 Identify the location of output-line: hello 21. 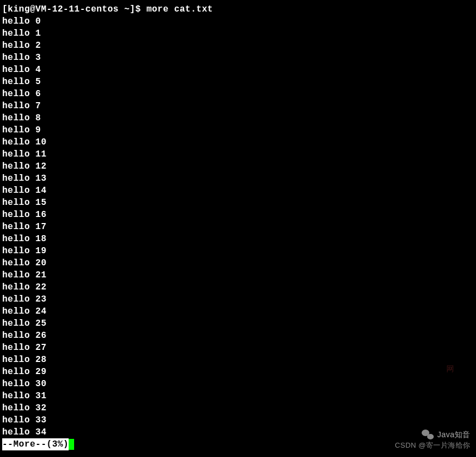
(238, 275).